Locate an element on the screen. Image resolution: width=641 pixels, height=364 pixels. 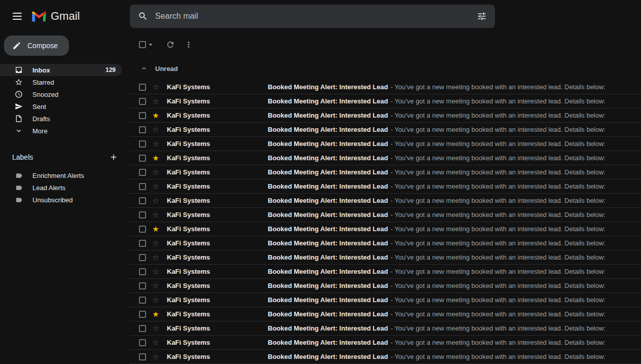
create-label-button is located at coordinates (114, 157).